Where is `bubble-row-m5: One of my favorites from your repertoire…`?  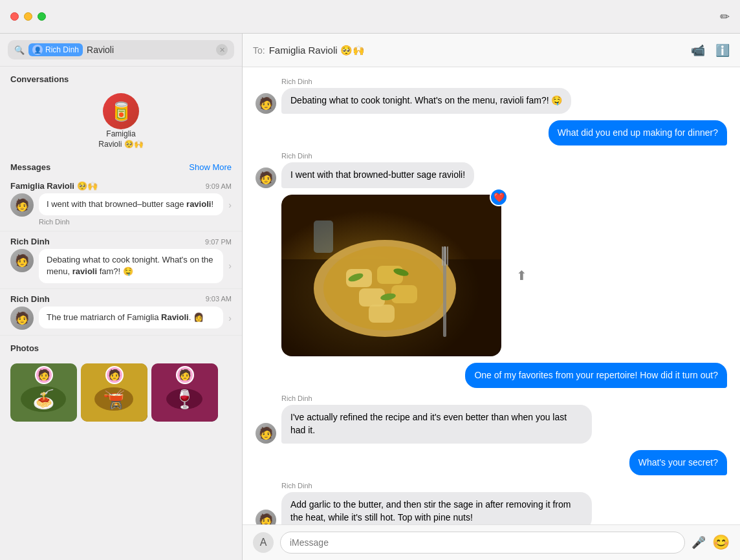 bubble-row-m5: One of my favorites from your repertoire… is located at coordinates (492, 376).